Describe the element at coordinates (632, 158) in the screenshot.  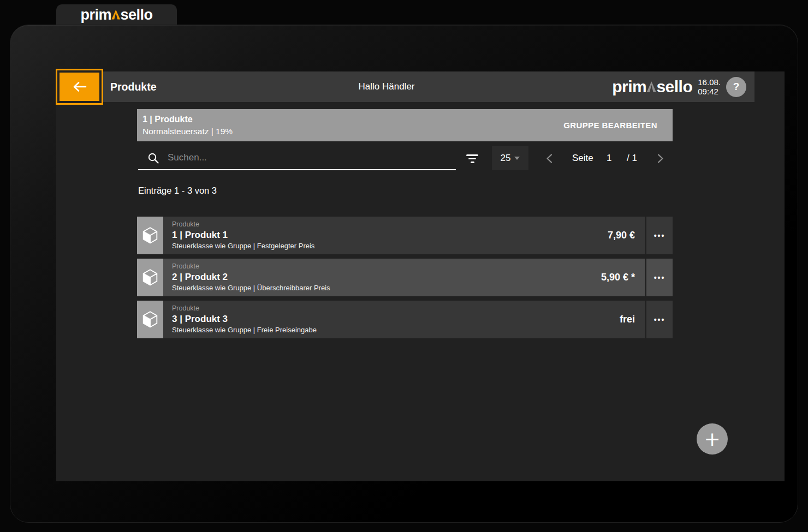
I see `total-pages: / 1` at that location.